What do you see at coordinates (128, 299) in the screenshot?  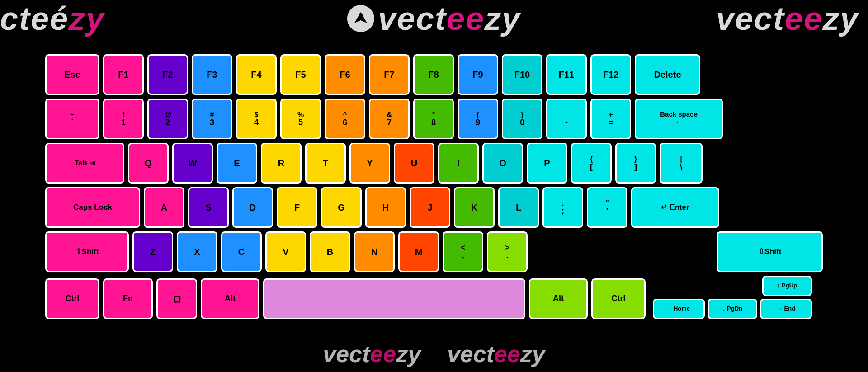 I see `key-fn: Fn` at bounding box center [128, 299].